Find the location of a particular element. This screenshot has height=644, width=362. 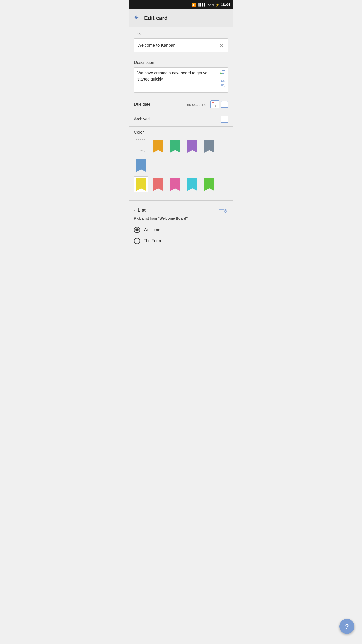

title-section: Title ✕ is located at coordinates (181, 42).